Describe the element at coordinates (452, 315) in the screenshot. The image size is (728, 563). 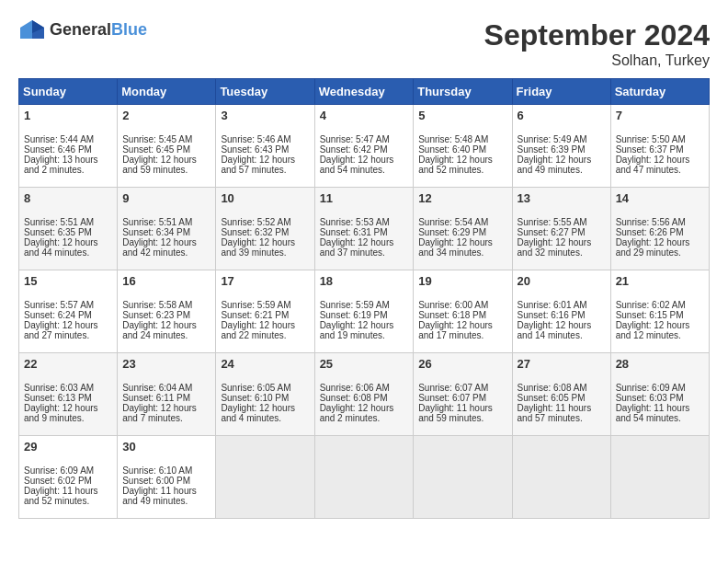
I see `sunset-text: Sunset: 6:18 PM` at that location.